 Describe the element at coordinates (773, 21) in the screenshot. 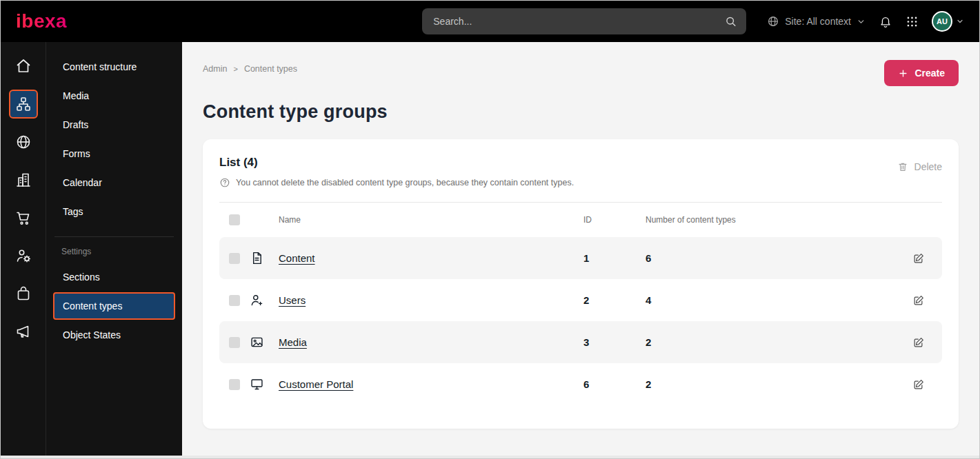

I see `globe-icon` at that location.